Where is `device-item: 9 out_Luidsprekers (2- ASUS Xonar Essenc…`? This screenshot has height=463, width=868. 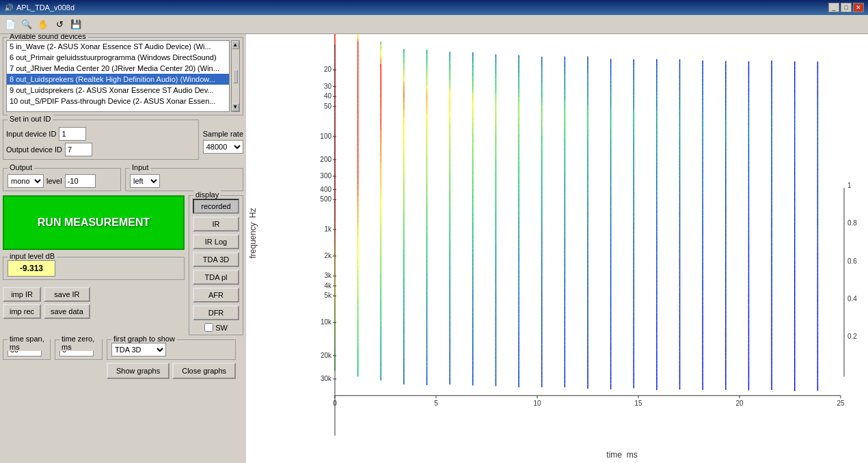
device-item: 9 out_Luidsprekers (2- ASUS Xonar Essenc… is located at coordinates (118, 90).